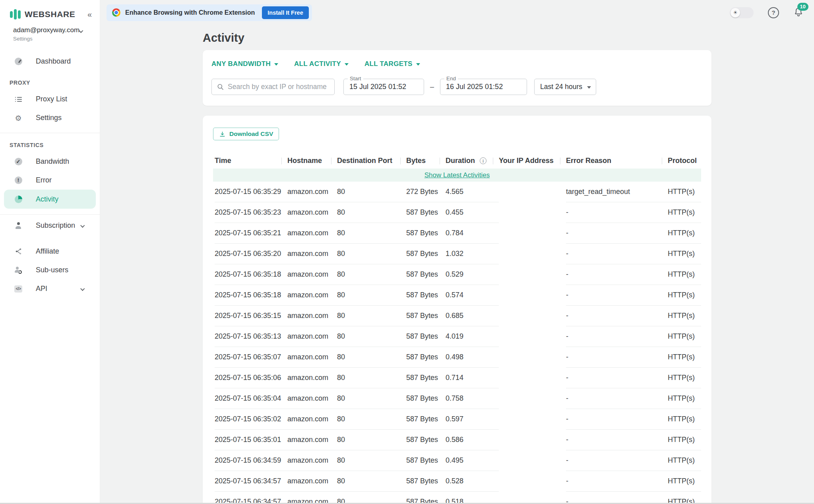 The image size is (814, 504). I want to click on gear-icon: ⚙, so click(18, 118).